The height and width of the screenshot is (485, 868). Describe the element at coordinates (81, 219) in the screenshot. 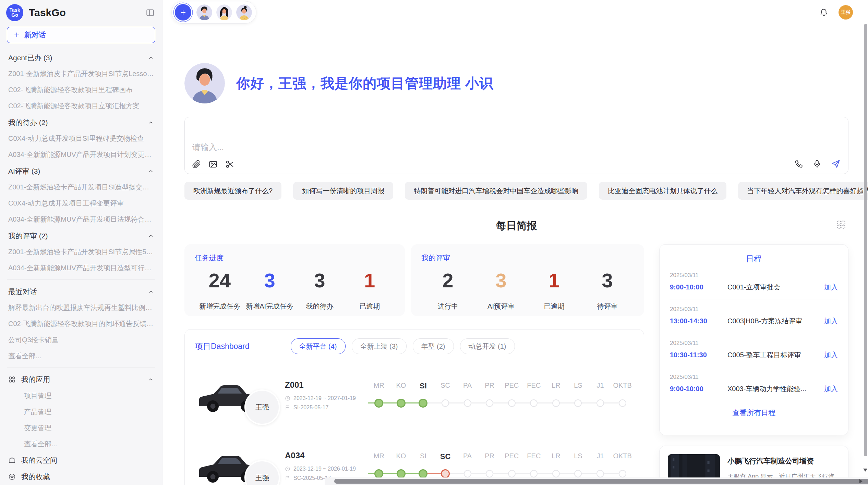

I see `sidebar-task-item: A034-全新新能源MUV产品开发项目法规符合性评审` at that location.